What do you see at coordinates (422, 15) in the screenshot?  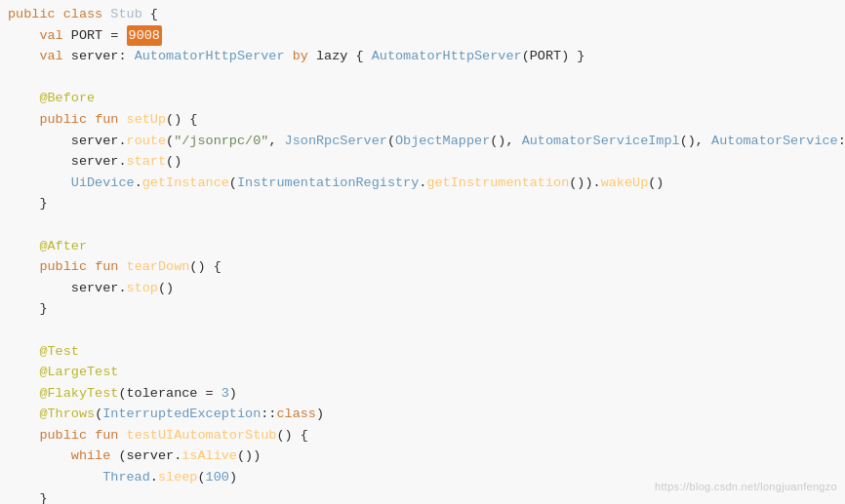 I see `code-line-1: public class Stub {` at bounding box center [422, 15].